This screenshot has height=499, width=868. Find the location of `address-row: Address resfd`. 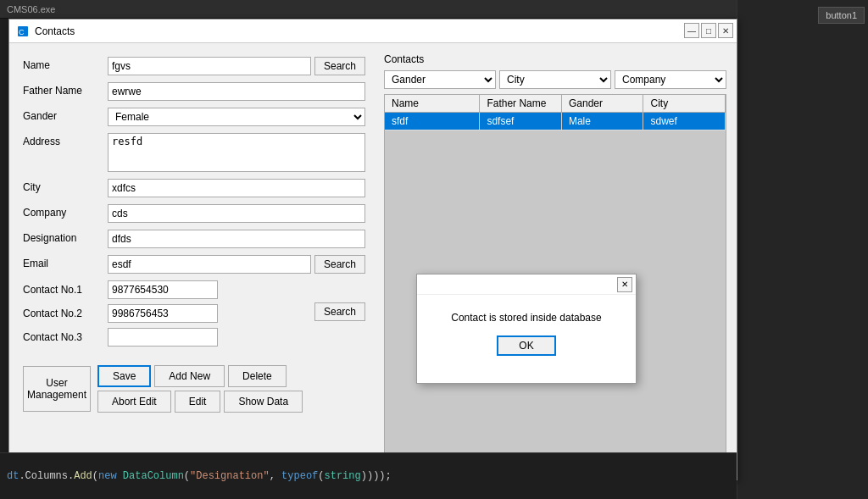

address-row: Address resfd is located at coordinates (194, 152).